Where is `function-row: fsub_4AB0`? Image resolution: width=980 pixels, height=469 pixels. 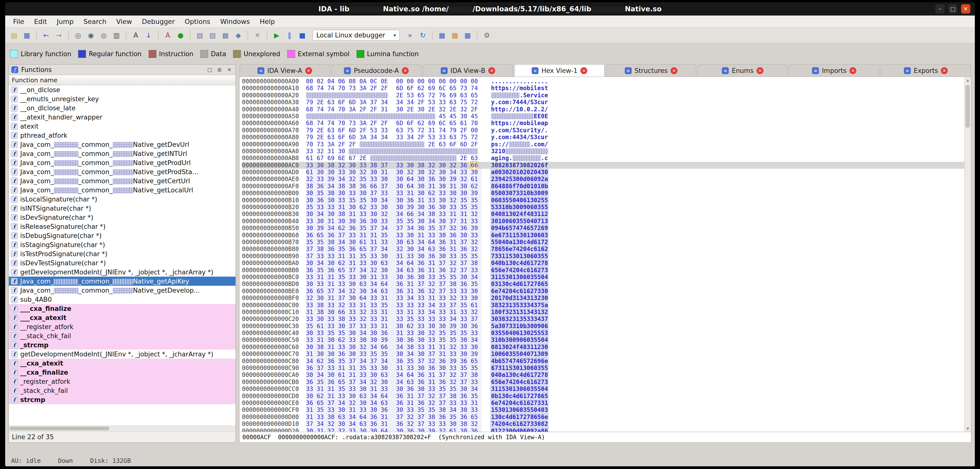 function-row: fsub_4AB0 is located at coordinates (122, 299).